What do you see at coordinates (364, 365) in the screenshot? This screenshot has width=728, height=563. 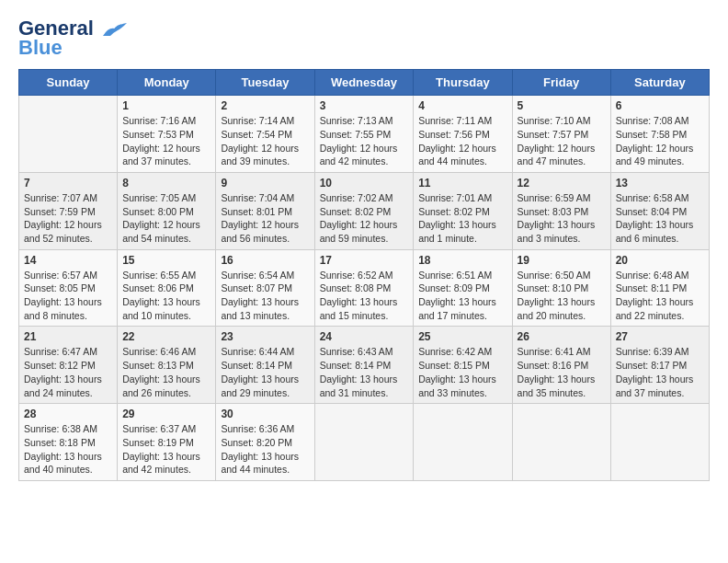 I see `calendar-week-row: 21Sunrise: 6:47 AM Sunset: 8:12 PM Dayli…` at bounding box center [364, 365].